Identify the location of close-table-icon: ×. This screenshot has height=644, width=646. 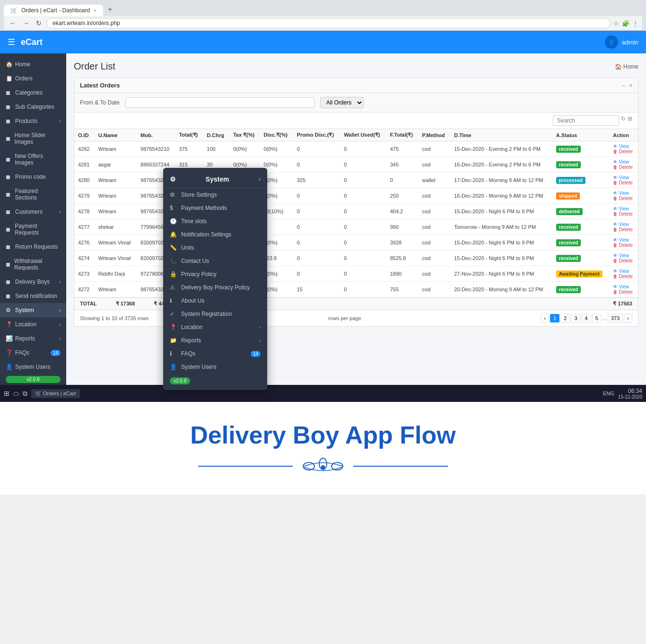
(631, 86).